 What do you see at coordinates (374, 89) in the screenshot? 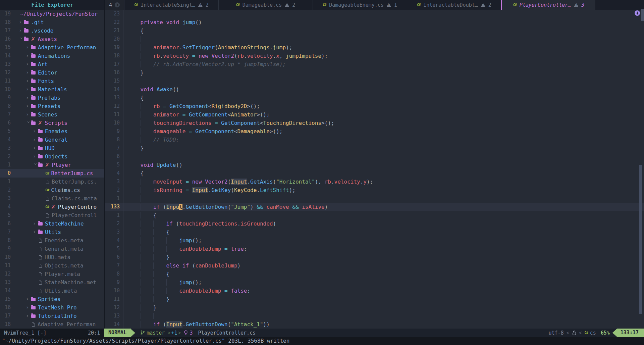
I see `code-line: 14 void Awake()` at bounding box center [374, 89].